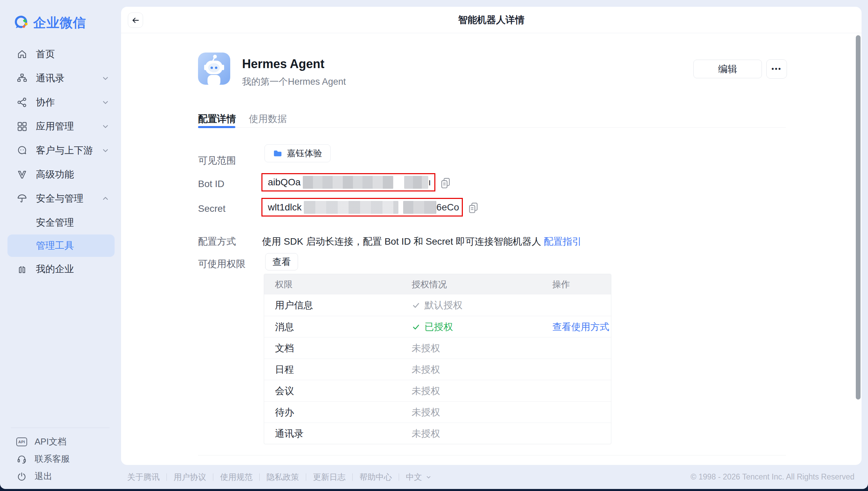 The width and height of the screenshot is (868, 491). What do you see at coordinates (22, 126) in the screenshot?
I see `grid-icon` at bounding box center [22, 126].